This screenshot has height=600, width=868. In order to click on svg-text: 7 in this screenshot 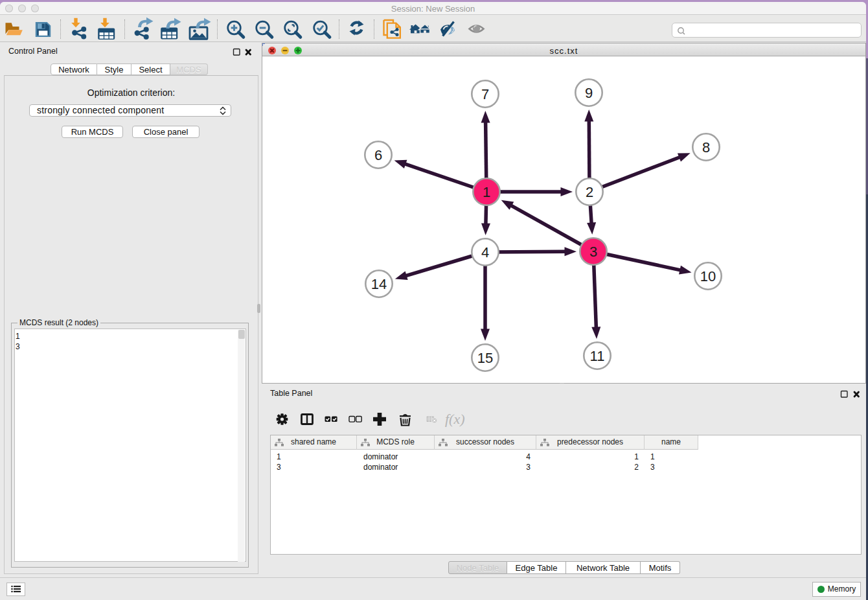, I will do `click(485, 95)`.